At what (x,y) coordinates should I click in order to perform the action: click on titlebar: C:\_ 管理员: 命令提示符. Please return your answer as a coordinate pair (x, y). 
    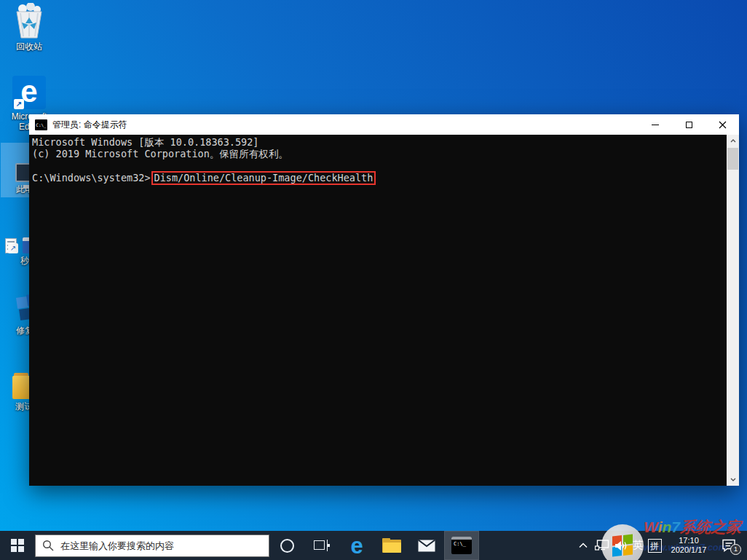
    Looking at the image, I should click on (384, 125).